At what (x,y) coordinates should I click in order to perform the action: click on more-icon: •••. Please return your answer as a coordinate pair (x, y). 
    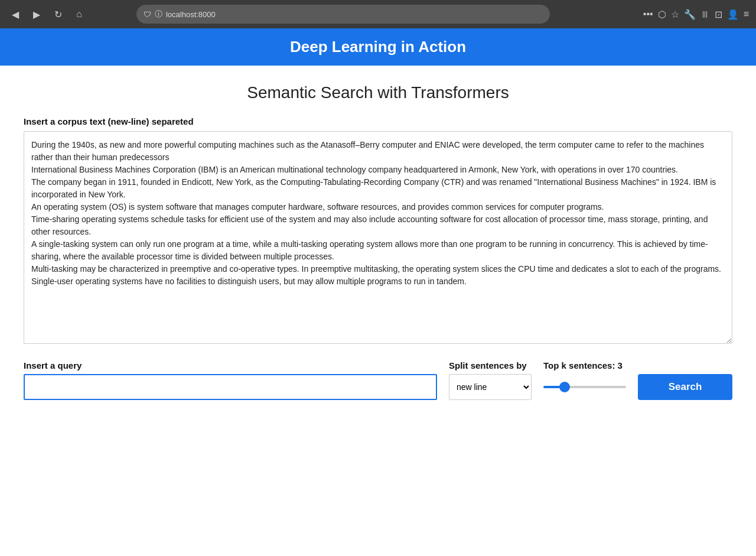
    Looking at the image, I should click on (649, 14).